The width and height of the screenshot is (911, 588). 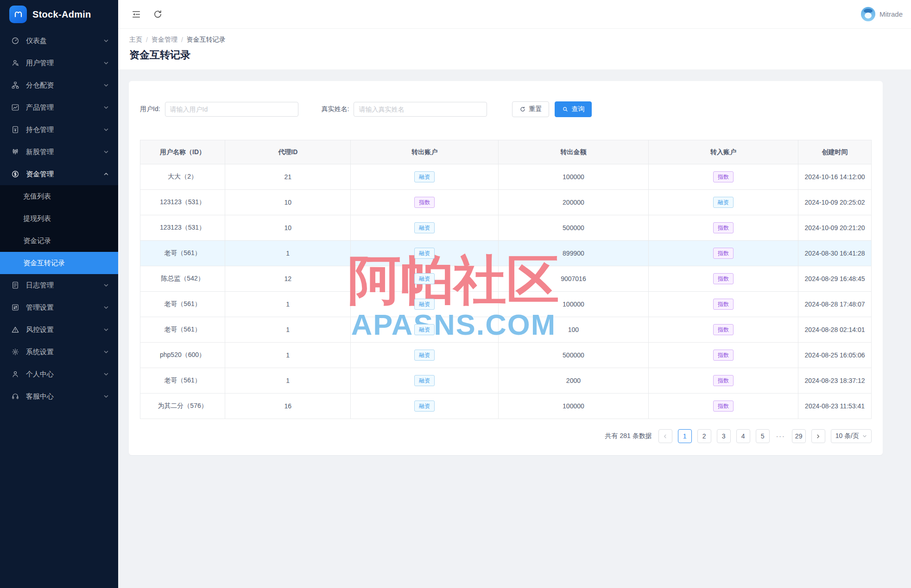 What do you see at coordinates (15, 152) in the screenshot?
I see `ipo-management-icon` at bounding box center [15, 152].